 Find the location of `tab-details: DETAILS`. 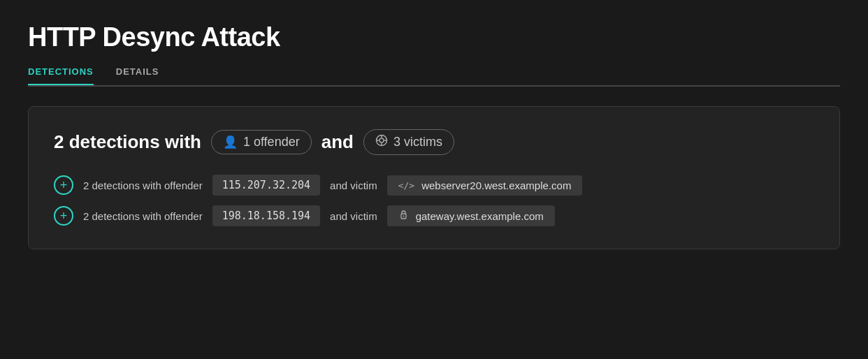

tab-details: DETAILS is located at coordinates (138, 75).